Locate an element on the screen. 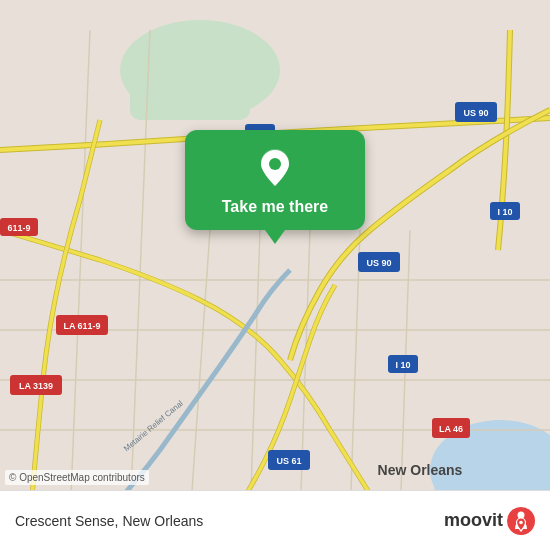 This screenshot has width=550, height=550. location-pin-icon is located at coordinates (275, 168).